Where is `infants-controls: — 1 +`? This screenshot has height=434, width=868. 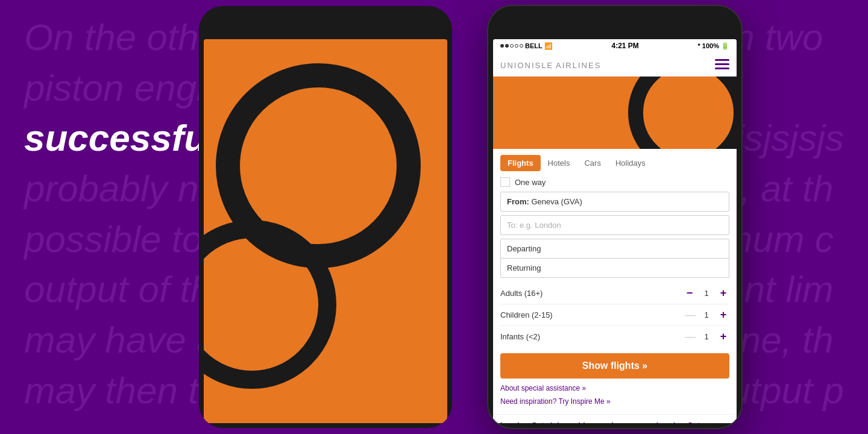 infants-controls: — 1 + is located at coordinates (707, 336).